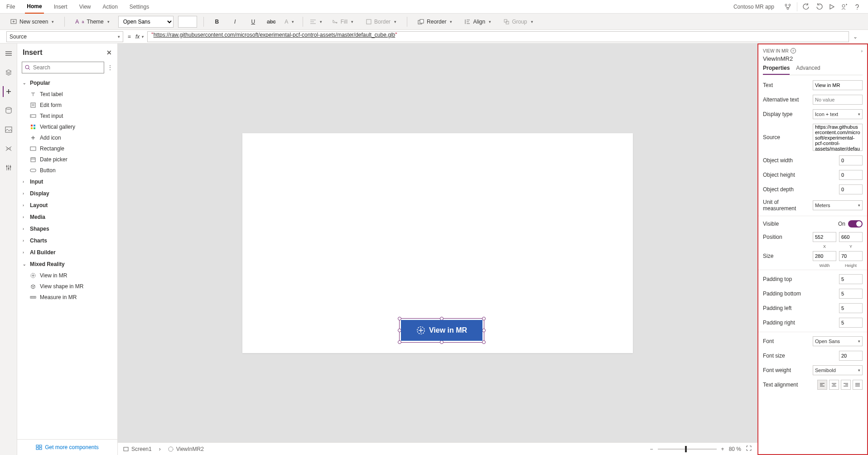  Describe the element at coordinates (832, 7) in the screenshot. I see `play-icon` at that location.